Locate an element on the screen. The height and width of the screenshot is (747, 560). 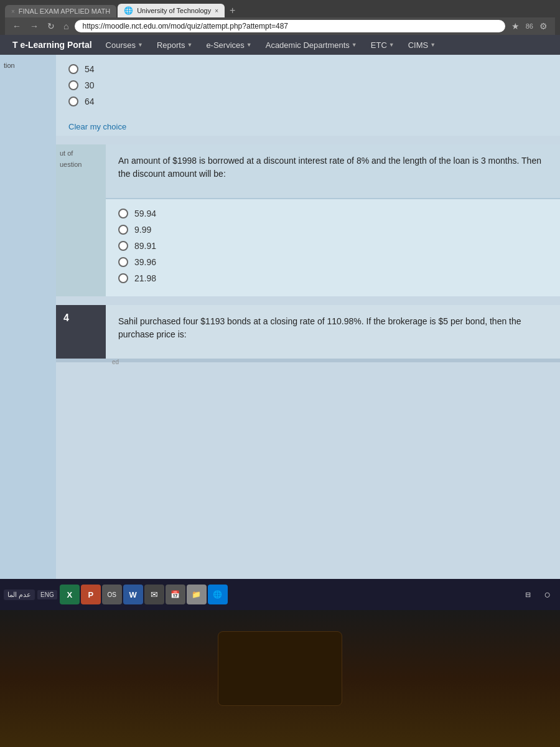
question-3-meta: ut of uestion is located at coordinates (81, 220).